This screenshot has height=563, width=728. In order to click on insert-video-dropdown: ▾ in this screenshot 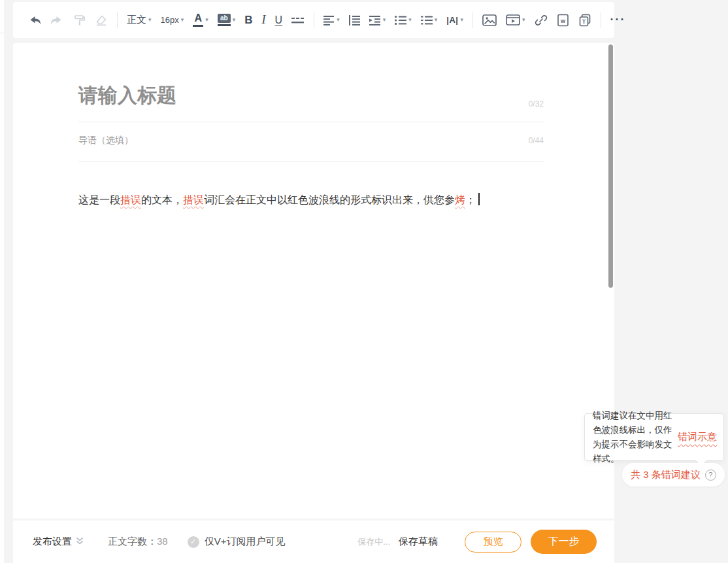, I will do `click(516, 20)`.